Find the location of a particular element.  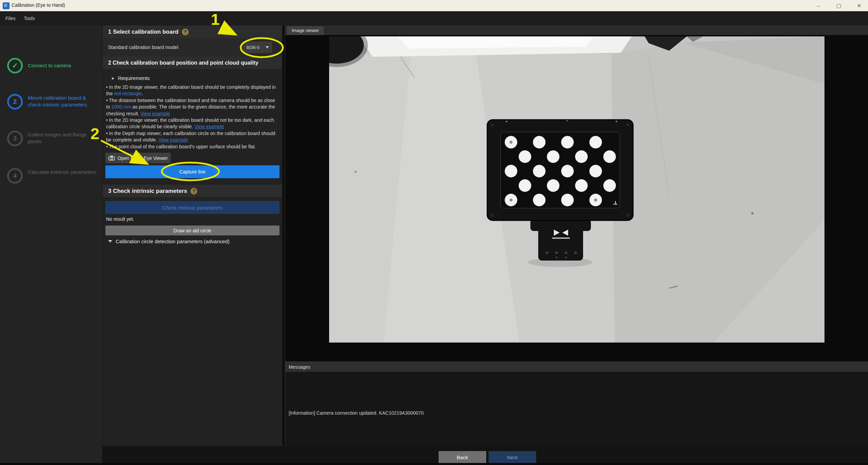

board-model-row: Standard calibration board model BDB-5 is located at coordinates (192, 47).